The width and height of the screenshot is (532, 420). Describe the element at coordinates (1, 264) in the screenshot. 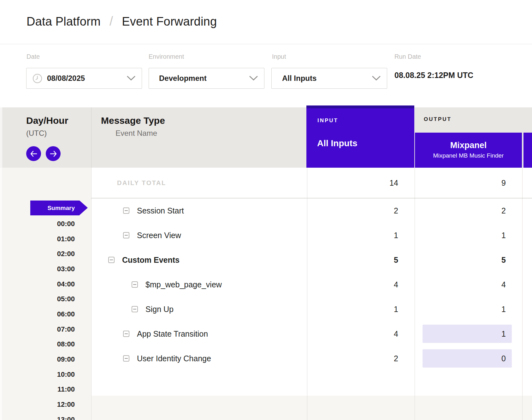

I see `page-left-edge` at that location.